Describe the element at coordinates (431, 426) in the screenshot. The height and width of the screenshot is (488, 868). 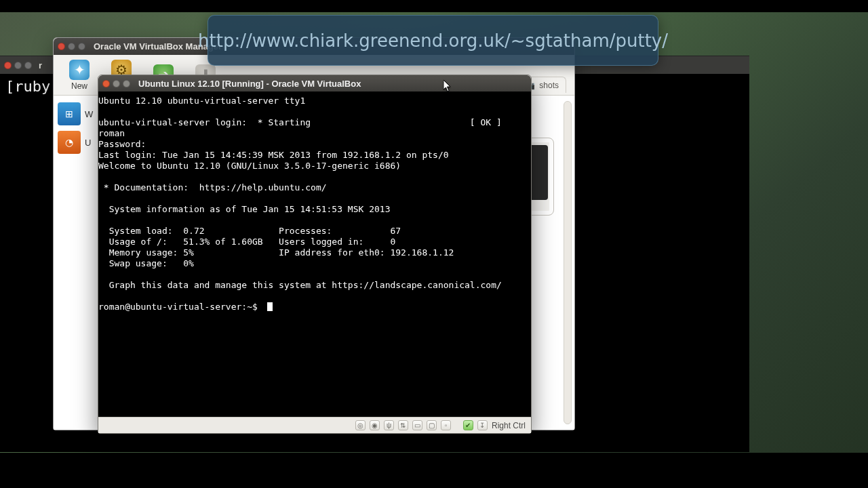
I see `display-icon: ▢` at that location.